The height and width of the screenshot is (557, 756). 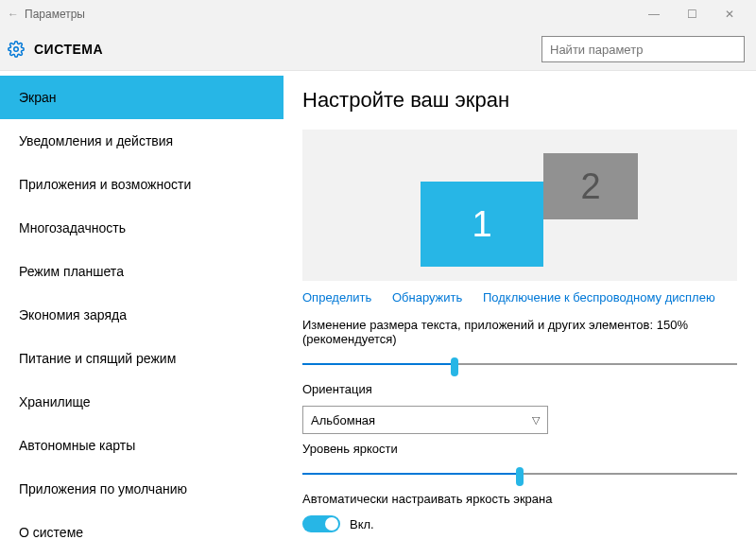 What do you see at coordinates (654, 14) in the screenshot?
I see `minimize-button: —` at bounding box center [654, 14].